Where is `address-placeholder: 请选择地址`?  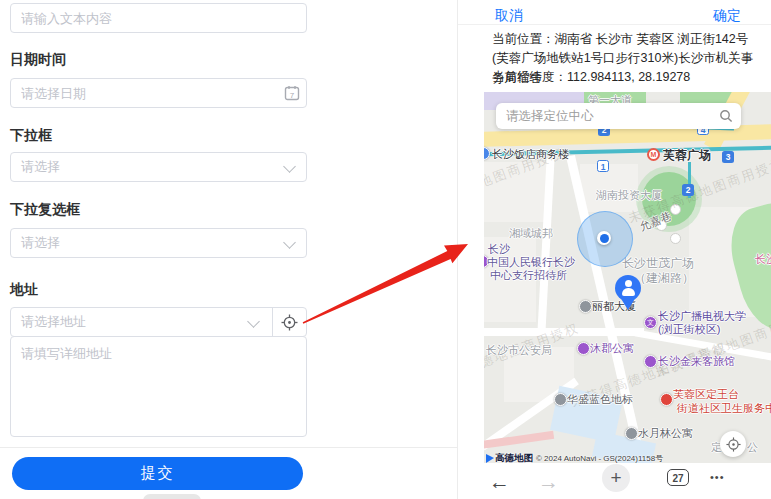 address-placeholder: 请选择地址 is located at coordinates (54, 322).